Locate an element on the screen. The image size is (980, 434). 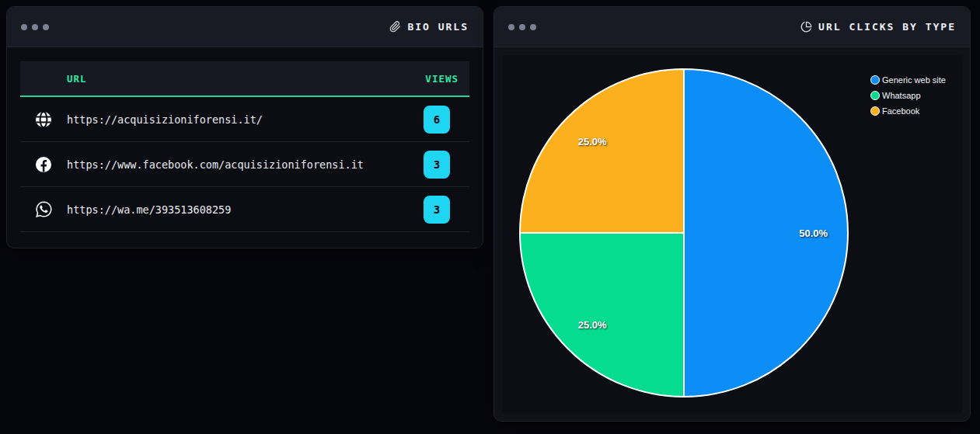
legend-item: Generic web site is located at coordinates (908, 80).